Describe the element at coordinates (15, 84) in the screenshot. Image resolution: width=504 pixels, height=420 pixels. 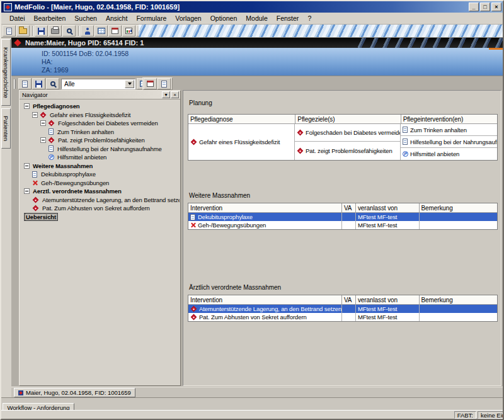
I see `toolbar-drag-handle` at that location.